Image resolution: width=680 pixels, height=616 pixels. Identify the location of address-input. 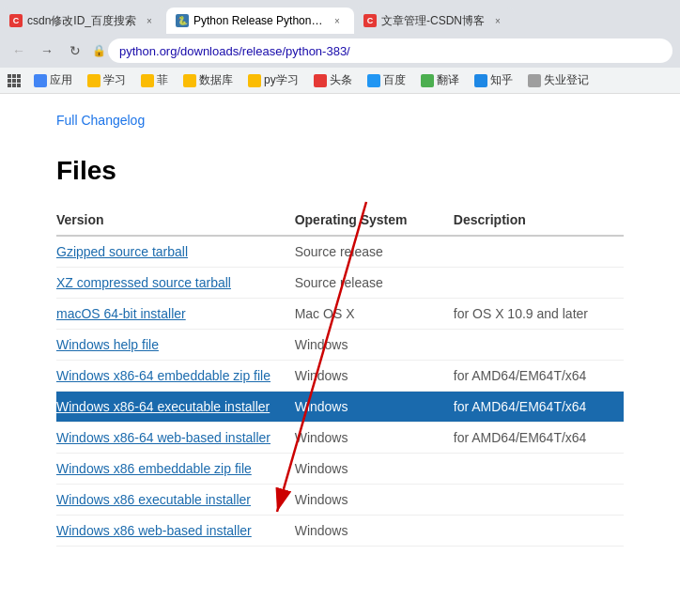
(391, 51).